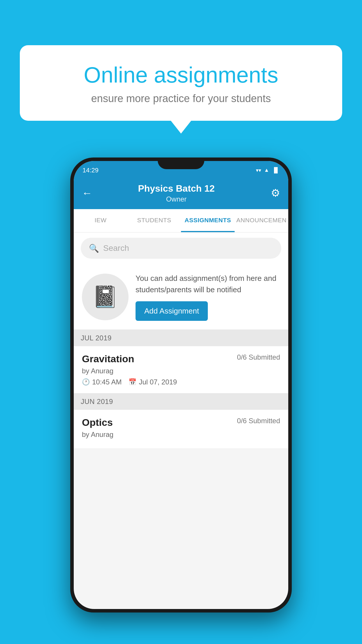 This screenshot has width=362, height=644. Describe the element at coordinates (259, 357) in the screenshot. I see `assignment-submitted-gravitation: 0/6 Submitted` at that location.